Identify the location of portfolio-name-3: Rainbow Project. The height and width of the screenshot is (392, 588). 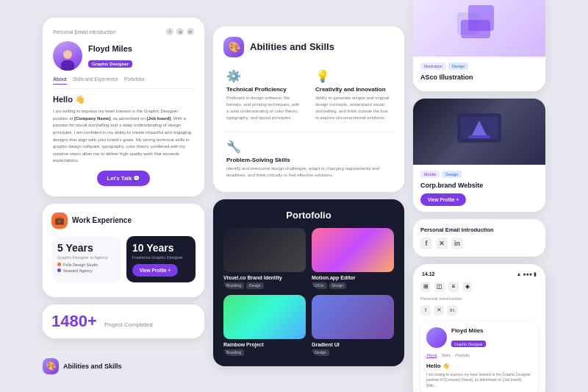
(265, 344).